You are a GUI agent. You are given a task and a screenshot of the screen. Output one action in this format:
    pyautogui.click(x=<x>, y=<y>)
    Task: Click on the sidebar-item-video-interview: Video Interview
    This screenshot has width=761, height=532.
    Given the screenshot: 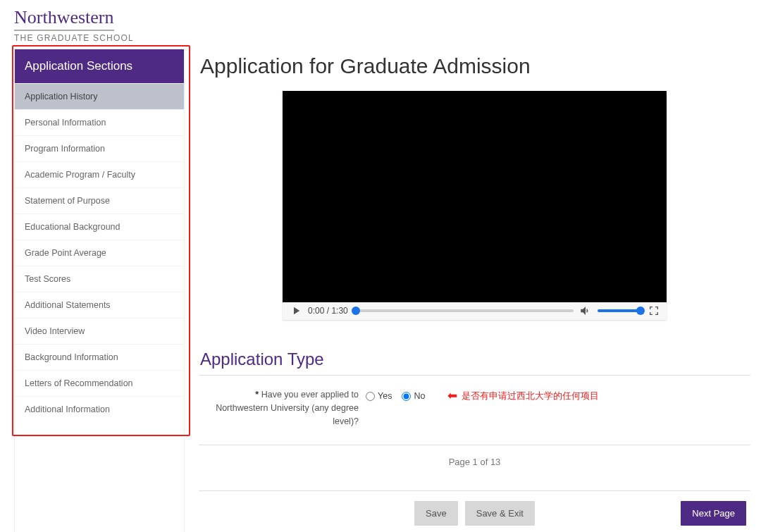 What is the action you would take?
    pyautogui.click(x=99, y=331)
    